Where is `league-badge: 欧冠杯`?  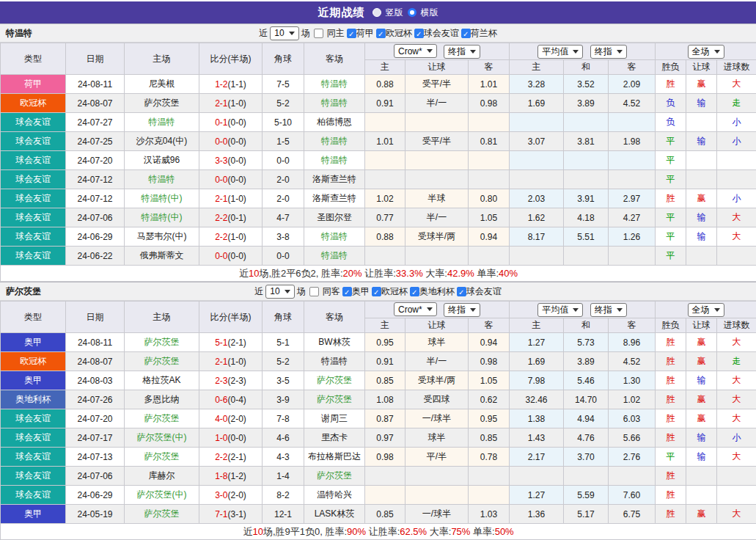
league-badge: 欧冠杯 is located at coordinates (34, 103).